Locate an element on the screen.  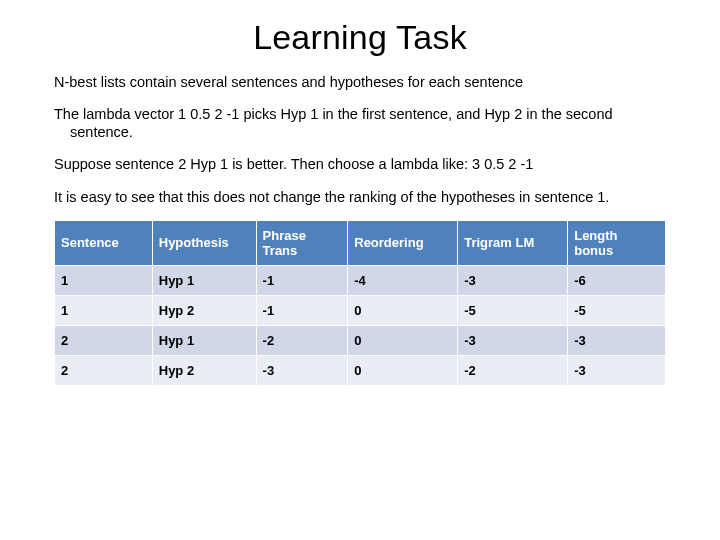
cell: -4 is located at coordinates (403, 280).